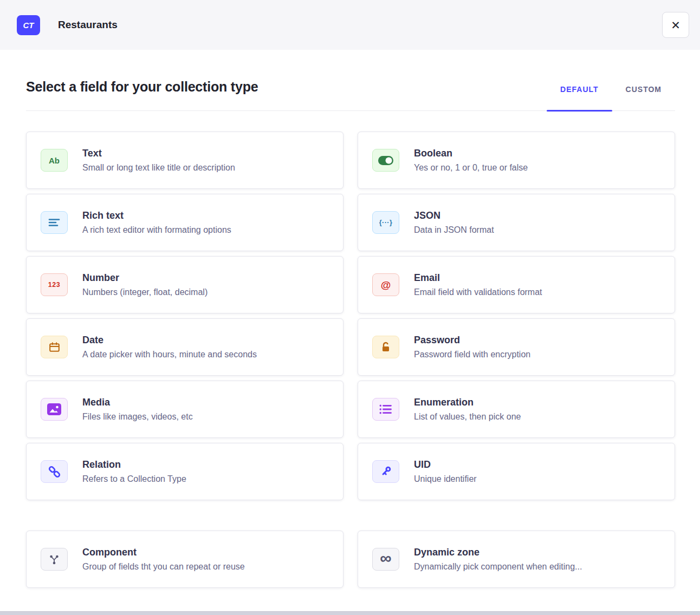 The height and width of the screenshot is (615, 700). Describe the element at coordinates (54, 223) in the screenshot. I see `text-lines-icon` at that location.